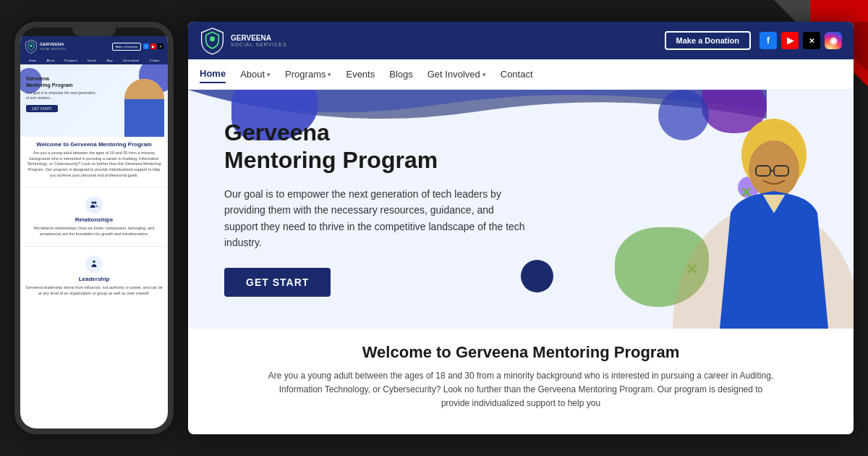 The width and height of the screenshot is (868, 456). I want to click on browser-logo-text: GERVEENA SOCIAL SERVICES, so click(259, 41).